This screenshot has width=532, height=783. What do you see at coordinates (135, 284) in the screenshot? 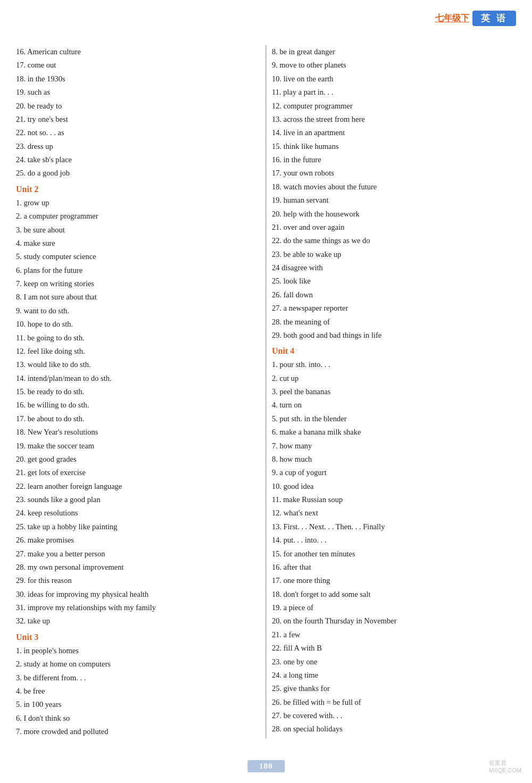
I see `list-item: 7. keep on writing stories` at bounding box center [135, 284].